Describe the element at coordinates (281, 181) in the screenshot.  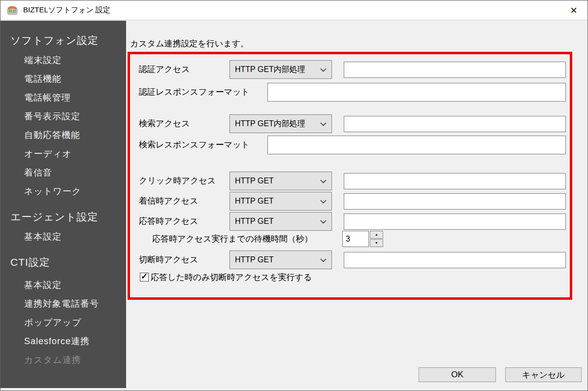
I see `click-access-select: HTTP GET` at that location.